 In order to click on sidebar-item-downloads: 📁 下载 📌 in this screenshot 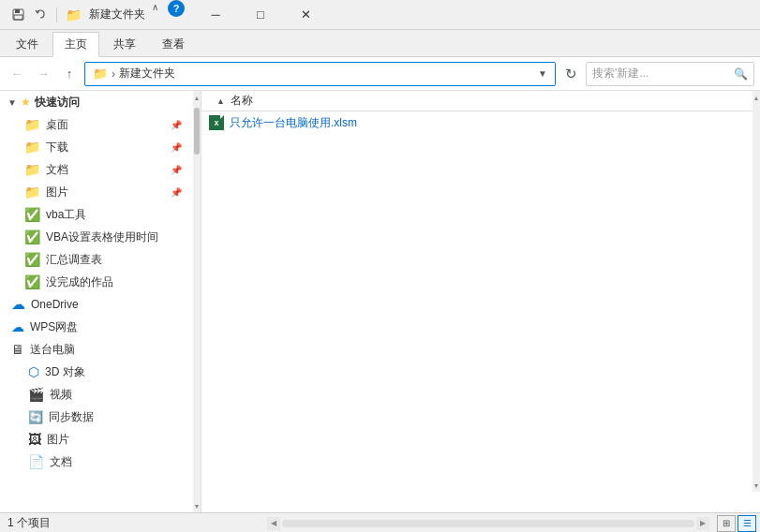, I will do `click(97, 147)`.